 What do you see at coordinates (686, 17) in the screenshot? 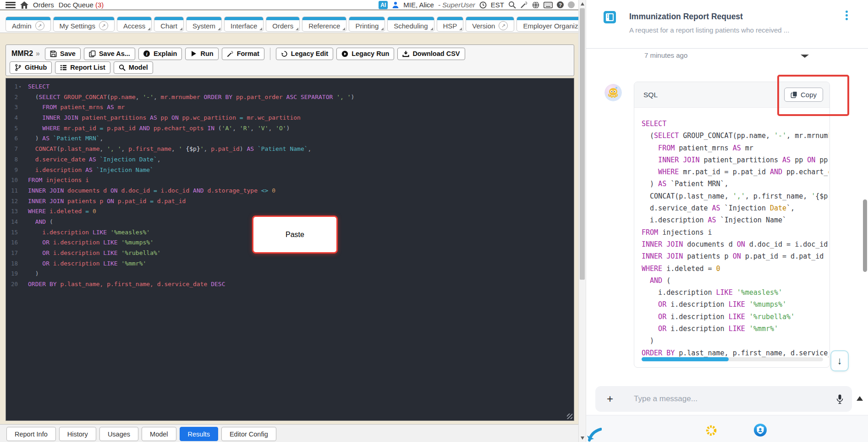
I see `assistant-title: Immunization Report Request` at bounding box center [686, 17].